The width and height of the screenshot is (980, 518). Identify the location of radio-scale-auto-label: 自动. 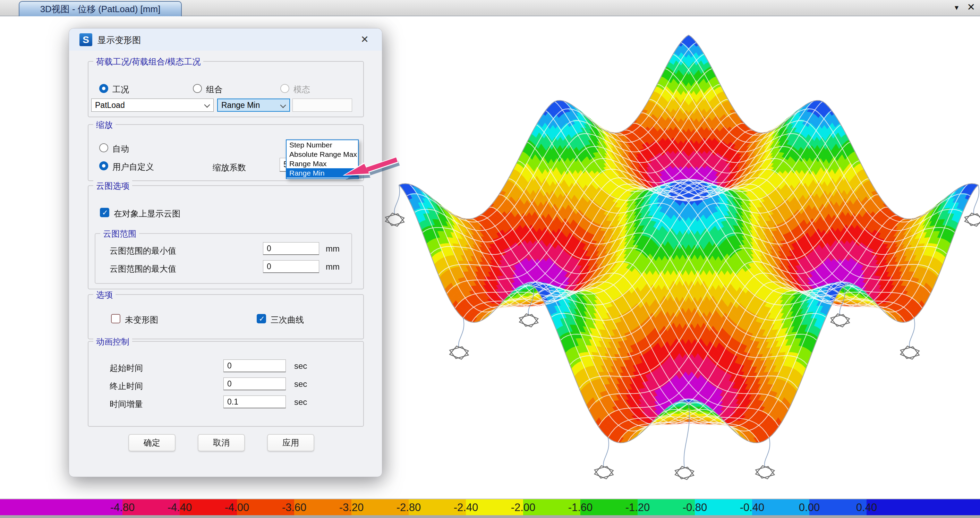
(121, 149).